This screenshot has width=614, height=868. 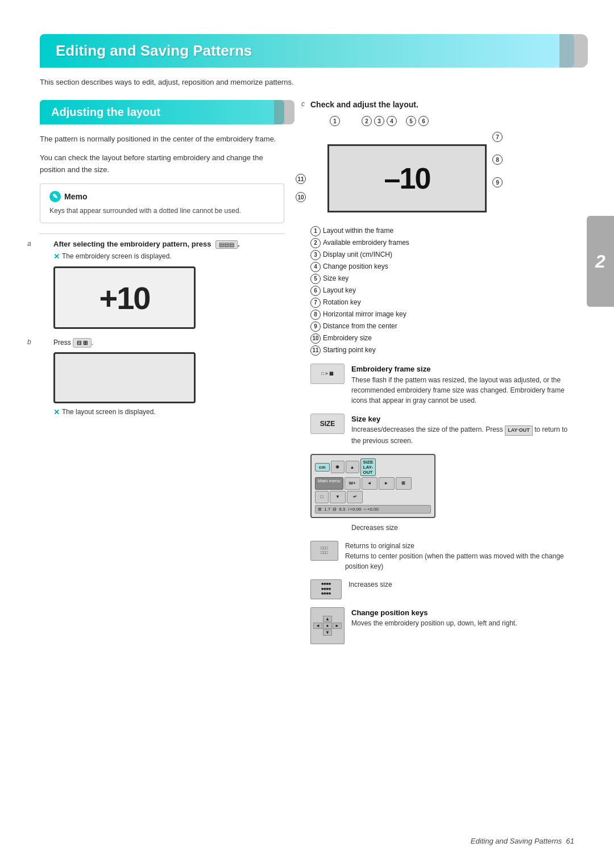 What do you see at coordinates (459, 556) in the screenshot?
I see `returns-text: Returns to original size Returns to cent…` at bounding box center [459, 556].